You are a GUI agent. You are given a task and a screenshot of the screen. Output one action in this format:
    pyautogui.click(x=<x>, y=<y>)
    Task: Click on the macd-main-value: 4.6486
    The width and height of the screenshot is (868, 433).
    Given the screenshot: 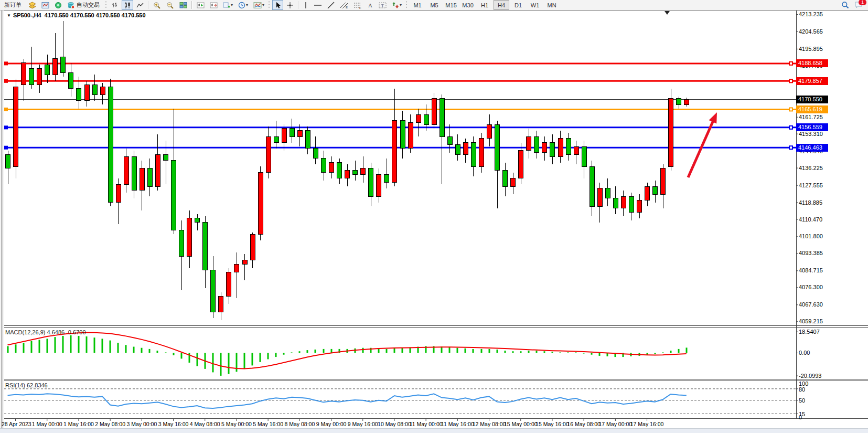 What is the action you would take?
    pyautogui.click(x=56, y=332)
    